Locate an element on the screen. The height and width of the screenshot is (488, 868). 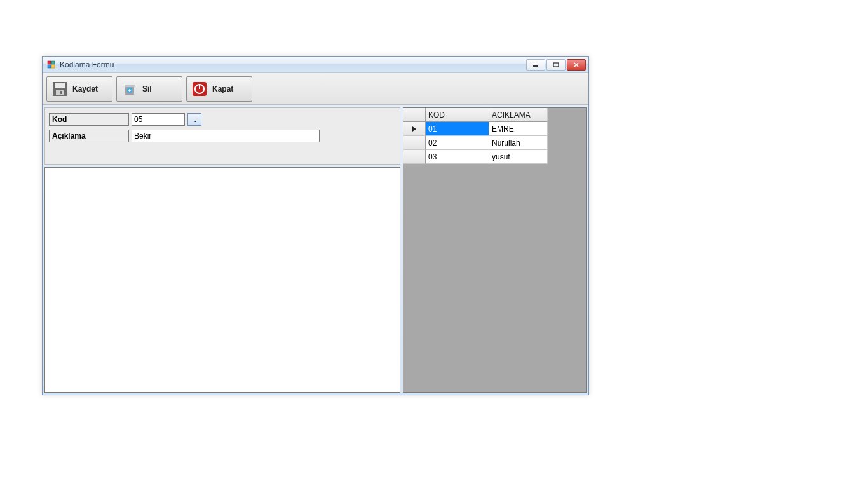
aciklama-label: Açıklama is located at coordinates (89, 136).